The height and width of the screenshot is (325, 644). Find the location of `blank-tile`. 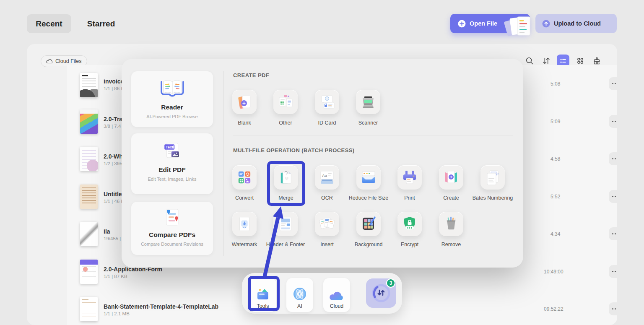

blank-tile is located at coordinates (244, 102).